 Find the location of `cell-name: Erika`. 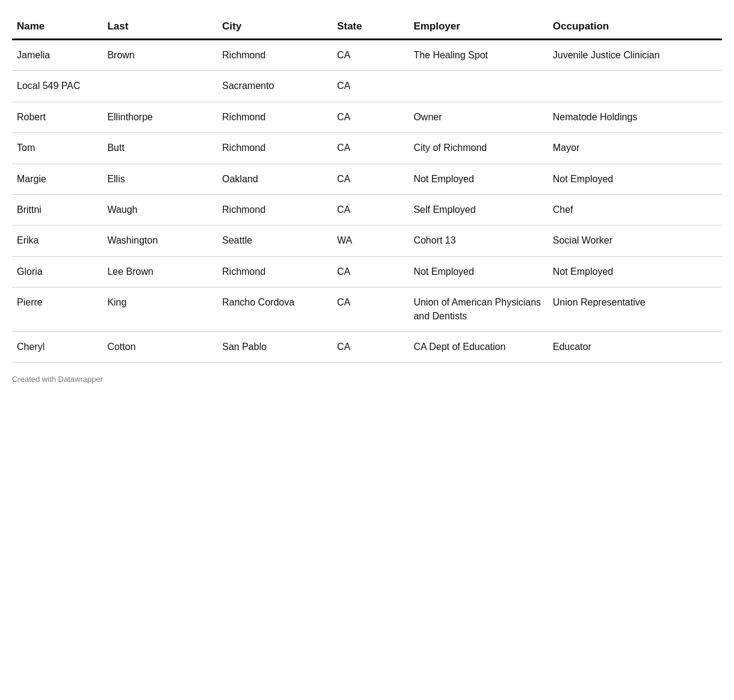

cell-name: Erika is located at coordinates (57, 241).